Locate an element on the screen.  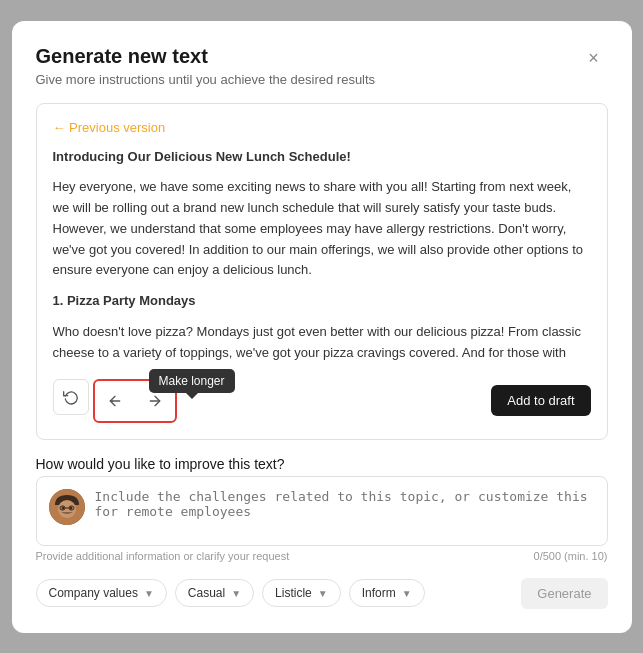
modal-title: Generate new text is located at coordinates (206, 56).